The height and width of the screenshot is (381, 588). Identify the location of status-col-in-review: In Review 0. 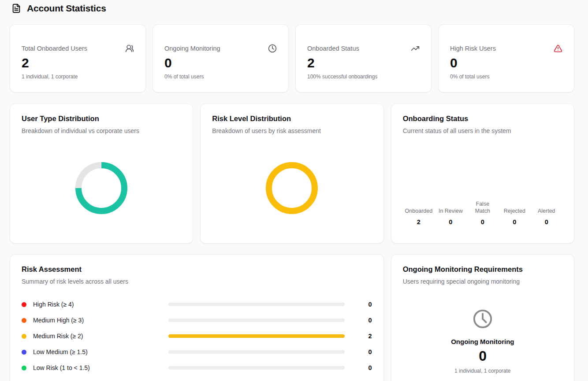
(450, 213).